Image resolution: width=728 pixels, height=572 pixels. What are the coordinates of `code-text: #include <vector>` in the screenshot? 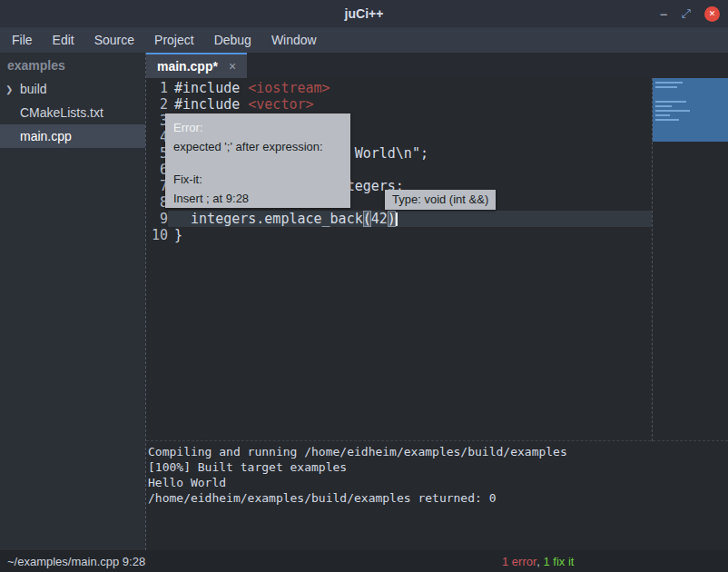 It's located at (410, 104).